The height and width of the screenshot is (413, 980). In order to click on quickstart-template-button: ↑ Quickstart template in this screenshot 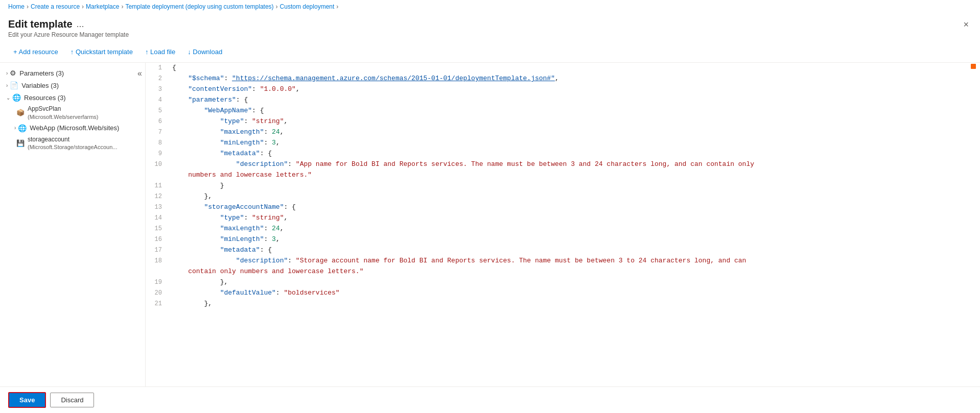, I will do `click(102, 52)`.